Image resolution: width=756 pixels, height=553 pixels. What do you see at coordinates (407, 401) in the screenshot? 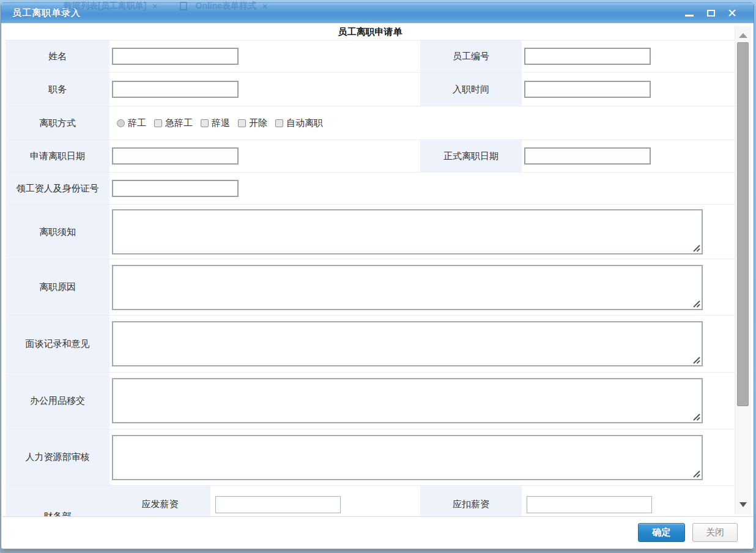
I see `supplies-textarea` at bounding box center [407, 401].